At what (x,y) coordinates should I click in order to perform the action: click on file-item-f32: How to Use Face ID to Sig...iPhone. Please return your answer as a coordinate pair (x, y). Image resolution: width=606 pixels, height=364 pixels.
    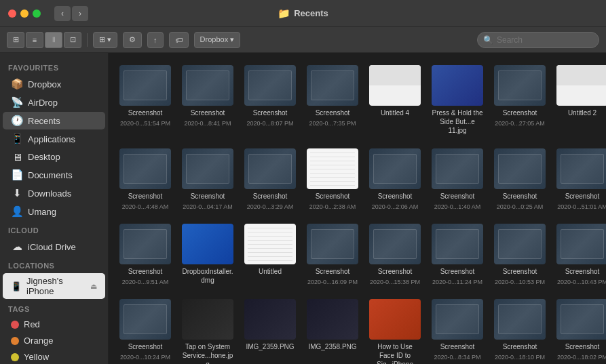
    Looking at the image, I should click on (395, 329).